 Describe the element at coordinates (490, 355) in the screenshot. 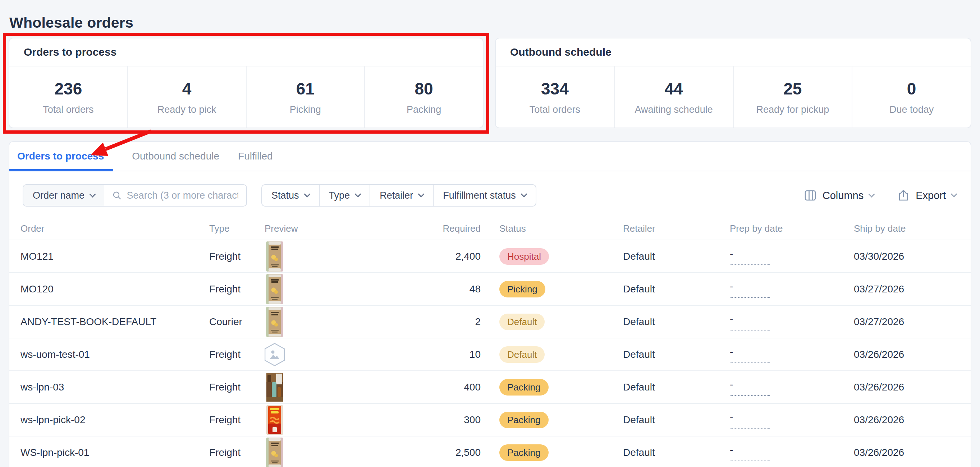

I see `table-row: ws-uom-test-01 Freight 10 Default Defaul…` at that location.